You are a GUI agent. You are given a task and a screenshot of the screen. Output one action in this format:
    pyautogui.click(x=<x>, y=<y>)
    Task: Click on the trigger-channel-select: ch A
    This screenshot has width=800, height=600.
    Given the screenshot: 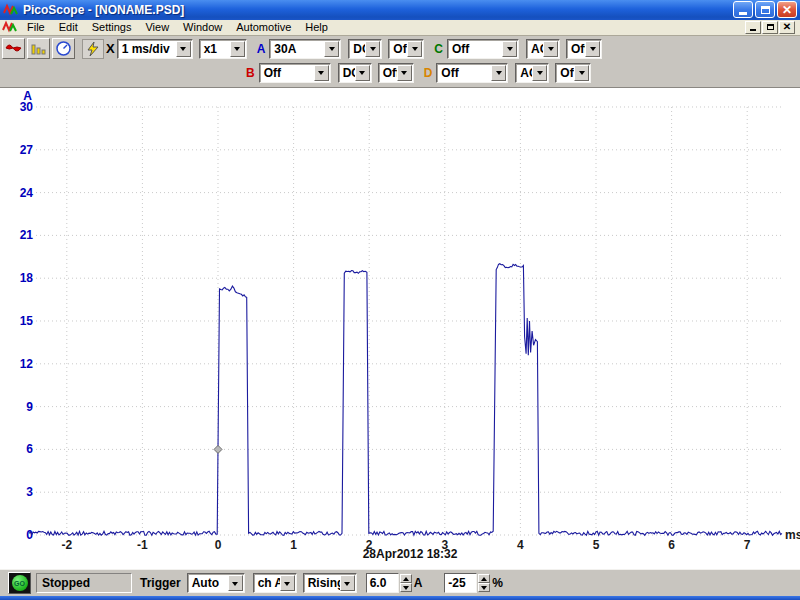 What is the action you would take?
    pyautogui.click(x=275, y=583)
    